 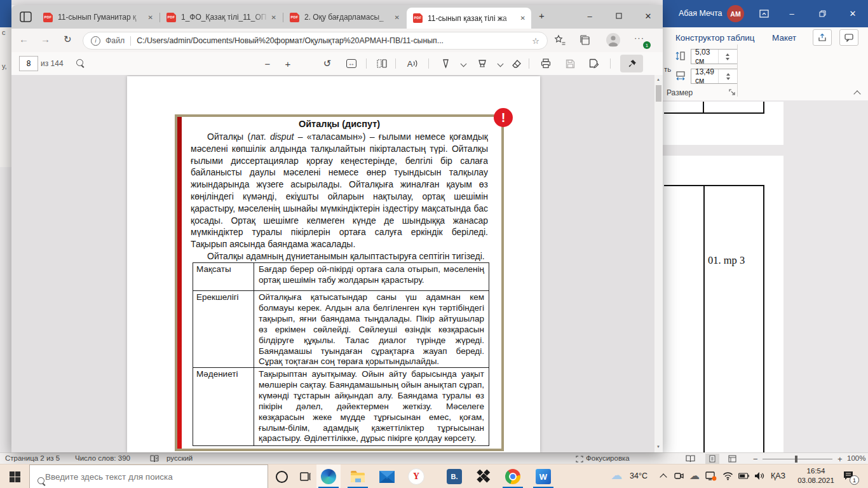 What do you see at coordinates (268, 64) in the screenshot?
I see `zoom-out-icon: −` at bounding box center [268, 64].